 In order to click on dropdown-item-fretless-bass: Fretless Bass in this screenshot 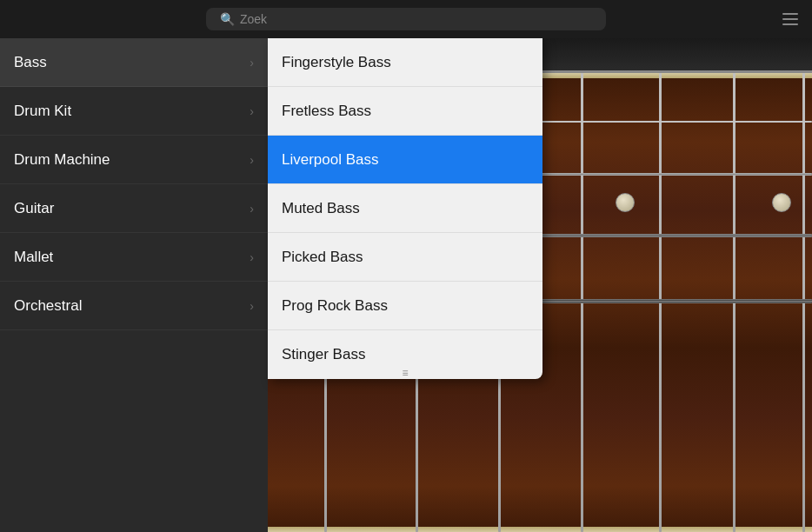, I will do `click(405, 111)`.